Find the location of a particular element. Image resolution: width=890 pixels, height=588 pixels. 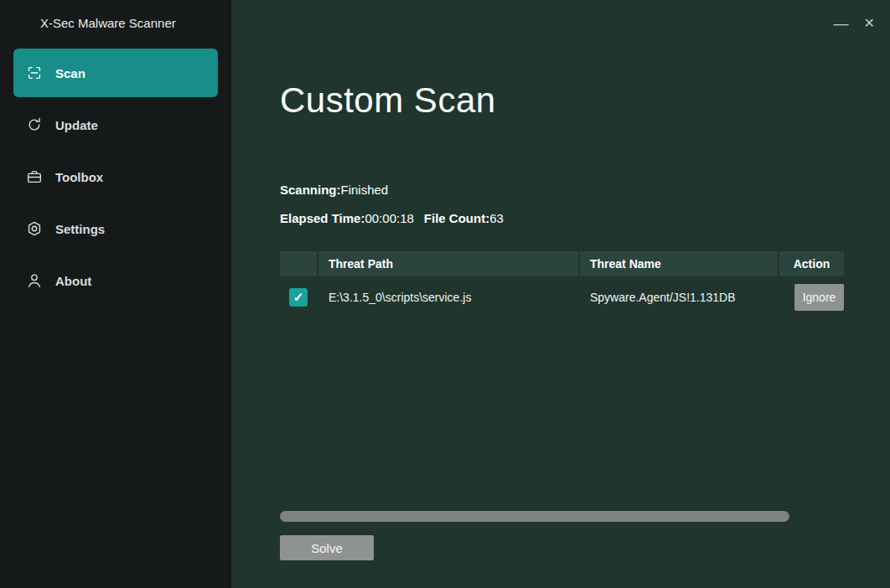

elapsed-time-value: 00:00:18 is located at coordinates (389, 218).